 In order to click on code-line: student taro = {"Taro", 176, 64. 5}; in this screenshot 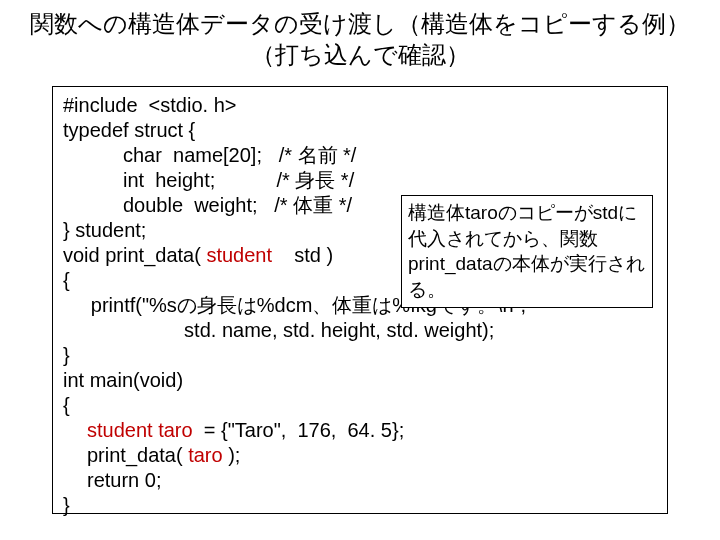, I will do `click(360, 430)`.